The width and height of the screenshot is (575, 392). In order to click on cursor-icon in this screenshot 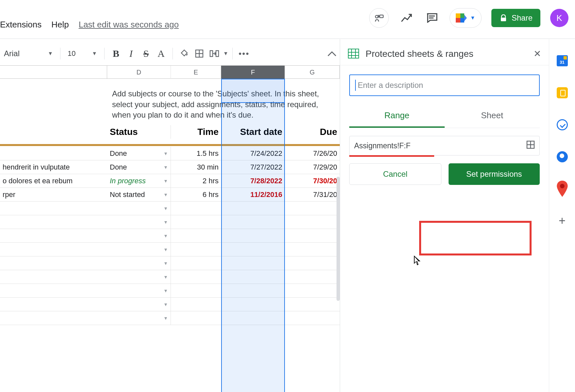, I will do `click(417, 260)`.